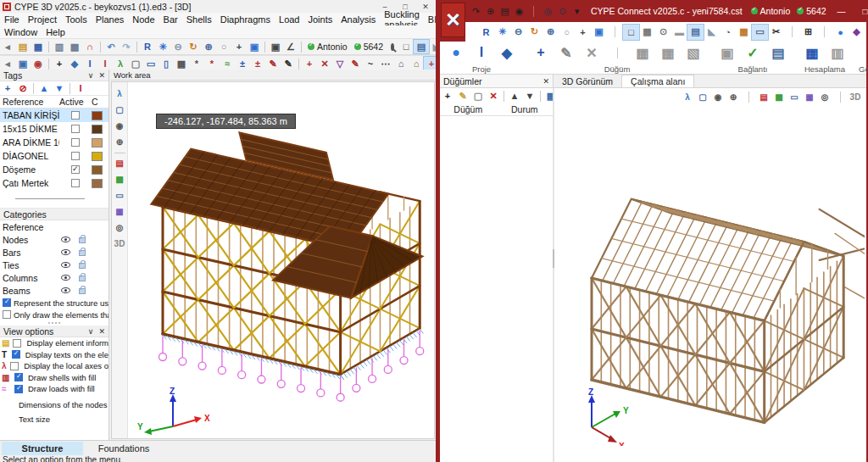  What do you see at coordinates (680, 32) in the screenshot?
I see `measure-bar-icon: ▬` at bounding box center [680, 32].